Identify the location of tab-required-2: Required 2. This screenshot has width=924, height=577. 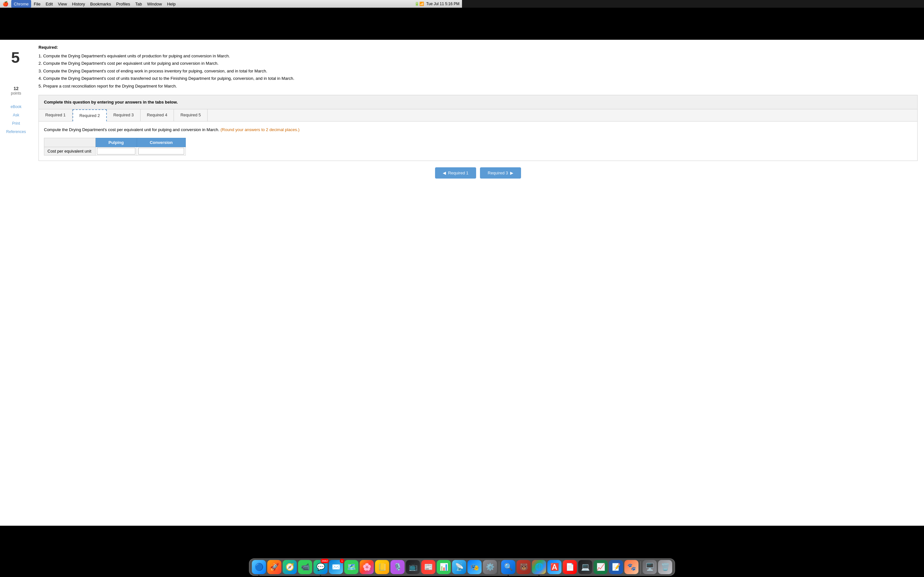
(90, 115).